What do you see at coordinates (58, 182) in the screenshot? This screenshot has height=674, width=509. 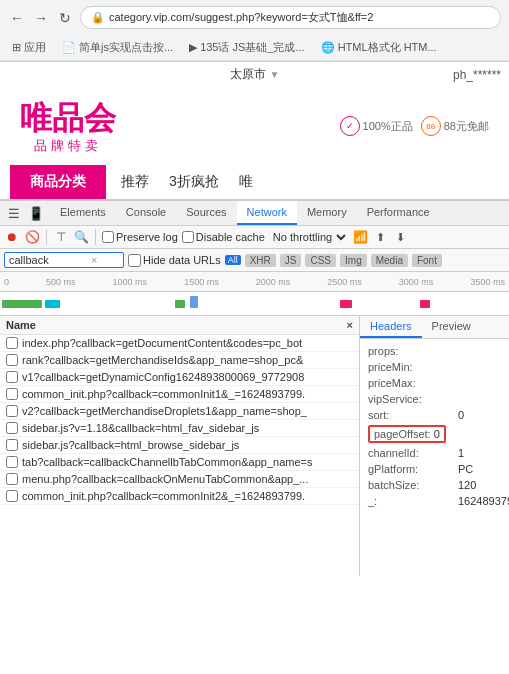 I see `category-button: 商品分类` at bounding box center [58, 182].